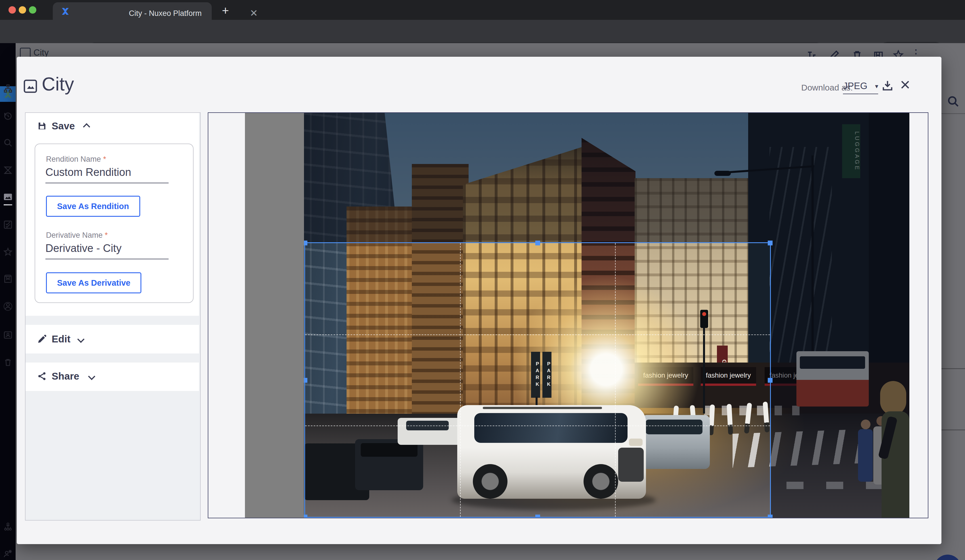  Describe the element at coordinates (306, 243) in the screenshot. I see `crop-handle-nw` at that location.